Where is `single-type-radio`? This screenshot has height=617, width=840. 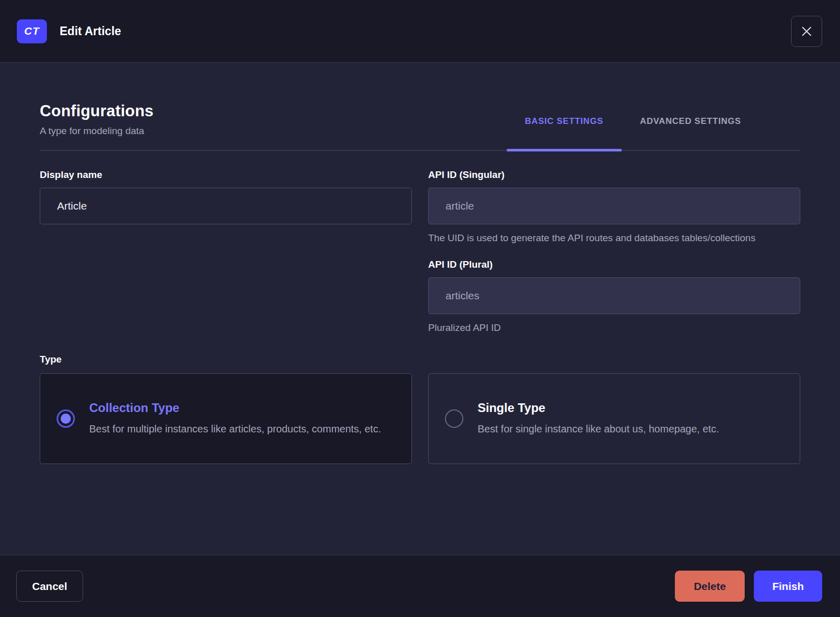 single-type-radio is located at coordinates (454, 419).